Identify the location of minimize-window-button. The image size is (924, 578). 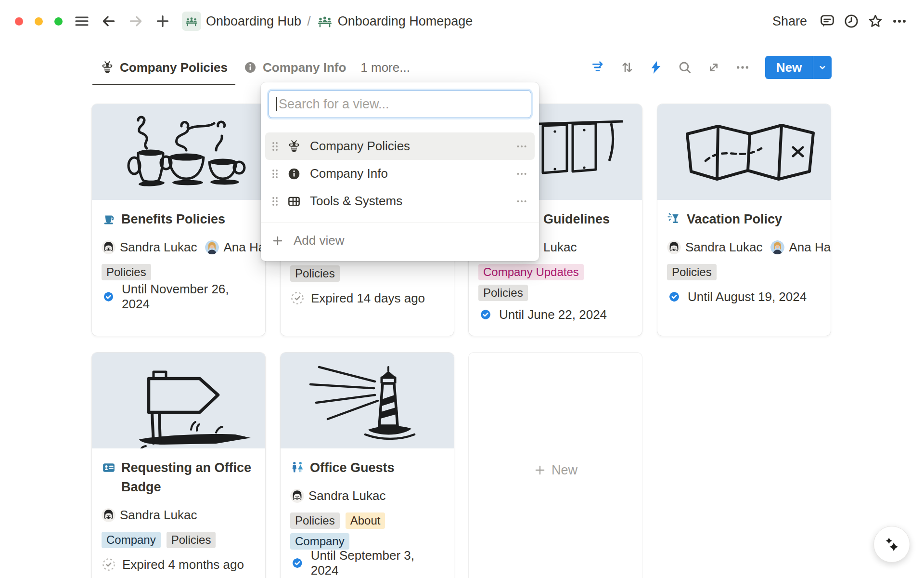
(38, 21).